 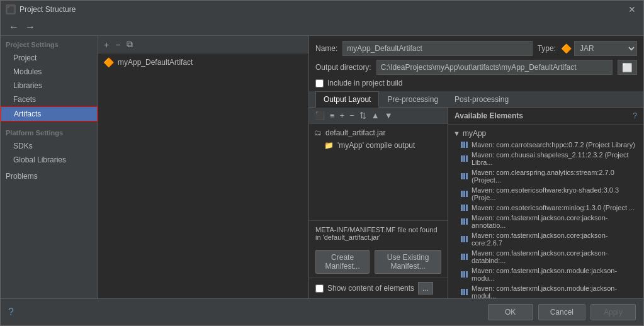 What do you see at coordinates (130, 44) in the screenshot?
I see `copy-artifact-button: ⧉` at bounding box center [130, 44].